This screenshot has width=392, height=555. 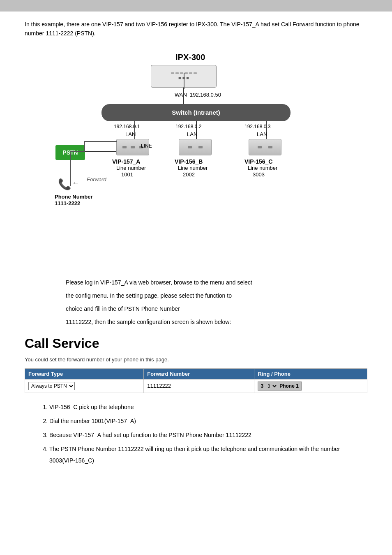 What do you see at coordinates (52, 386) in the screenshot?
I see `forward-type-select: Always to PSTN` at bounding box center [52, 386].